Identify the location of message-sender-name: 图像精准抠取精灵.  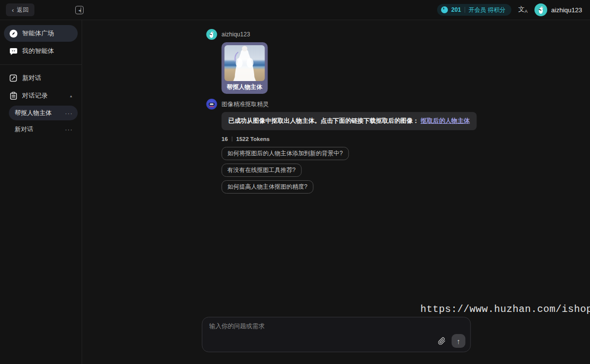
(245, 104).